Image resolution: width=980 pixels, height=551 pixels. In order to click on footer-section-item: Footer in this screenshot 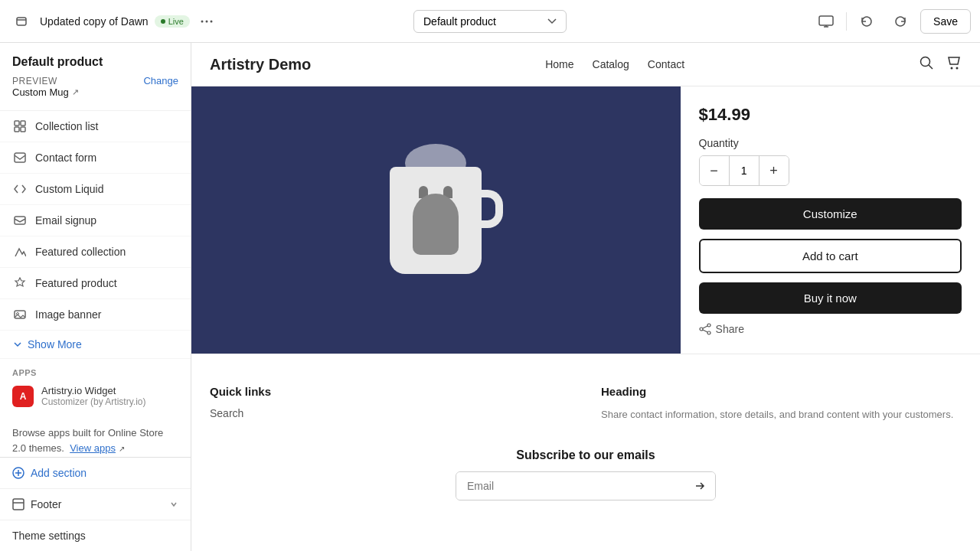, I will do `click(95, 504)`.